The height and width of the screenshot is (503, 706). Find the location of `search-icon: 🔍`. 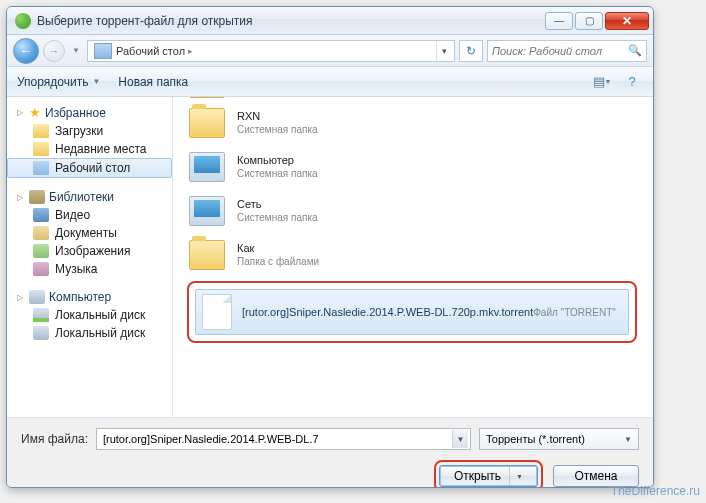

search-icon: 🔍 is located at coordinates (635, 50).